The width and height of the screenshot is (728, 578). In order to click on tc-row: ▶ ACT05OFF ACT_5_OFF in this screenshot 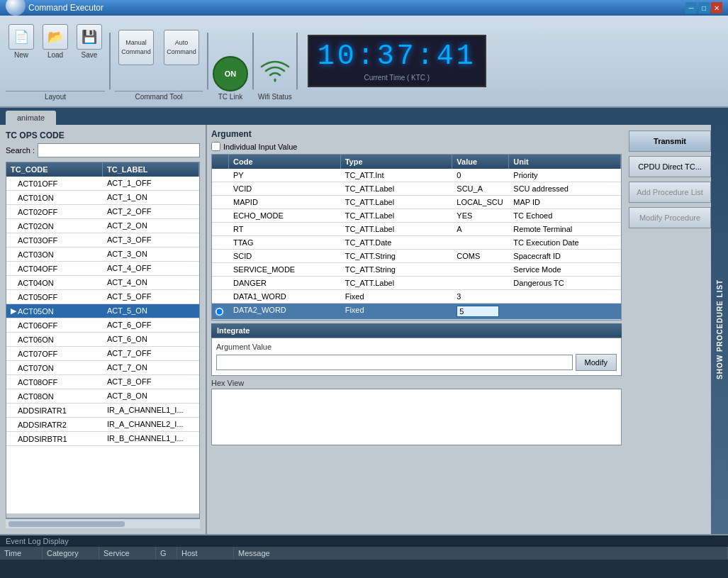, I will do `click(103, 297)`.